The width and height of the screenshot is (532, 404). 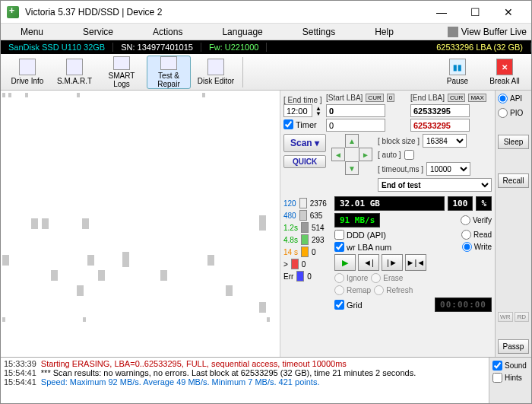 What do you see at coordinates (181, 382) in the screenshot?
I see `log-msg-3: Speed: Maximum 92 MB/s. Average 49 MB/s.…` at bounding box center [181, 382].